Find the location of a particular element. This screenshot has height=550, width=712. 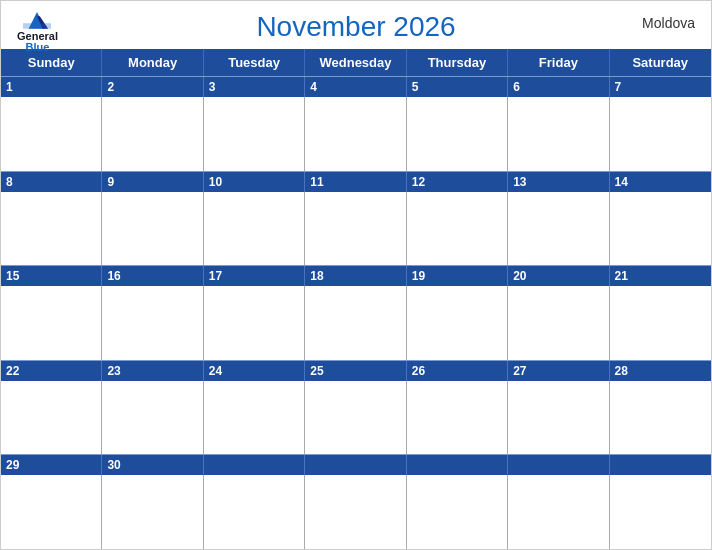

date-5: 5 is located at coordinates (458, 87).